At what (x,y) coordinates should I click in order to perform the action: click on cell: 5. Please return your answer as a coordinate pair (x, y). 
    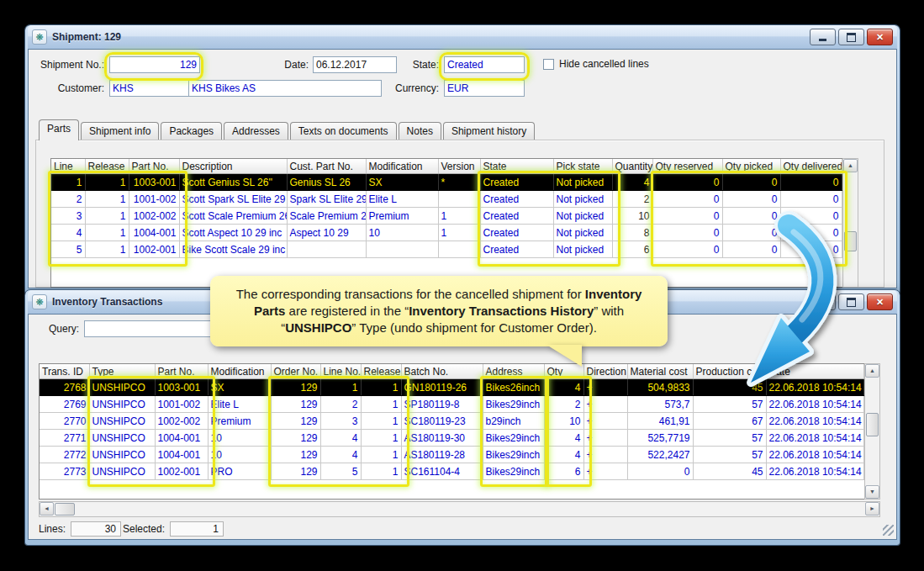
    Looking at the image, I should click on (341, 472).